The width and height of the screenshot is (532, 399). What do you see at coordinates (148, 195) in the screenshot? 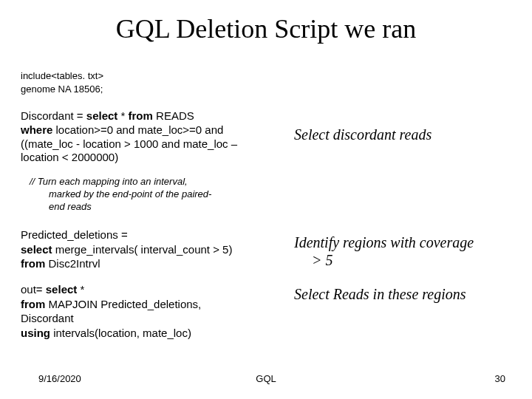
I see `comment-line: marked by the end-point of the paired-` at bounding box center [148, 195].